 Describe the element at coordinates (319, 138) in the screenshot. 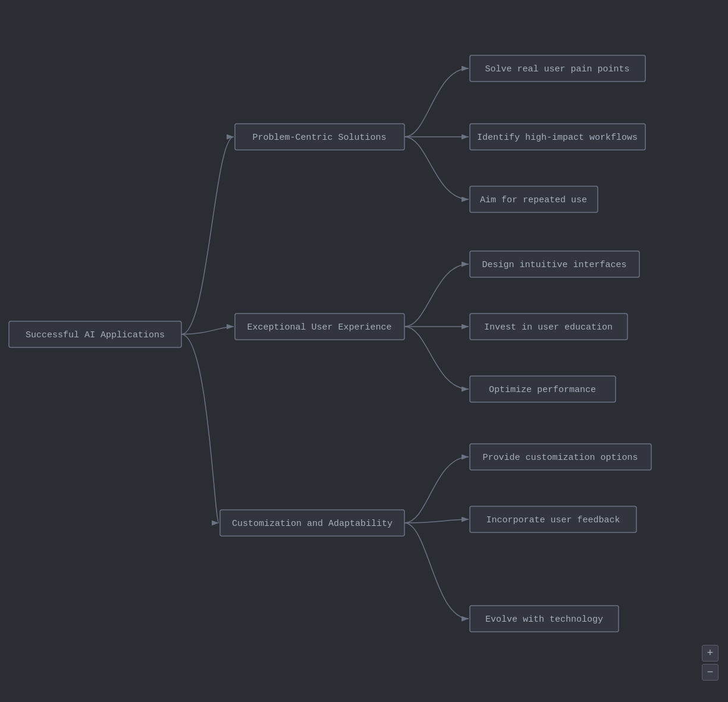

I see `branch1-node-label: Problem-Centric Solutions` at that location.